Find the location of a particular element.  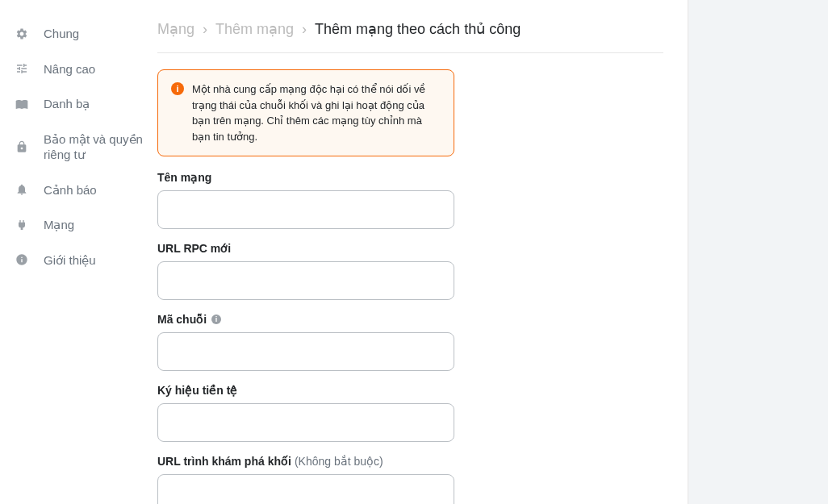

input-currency-symbol is located at coordinates (306, 423).